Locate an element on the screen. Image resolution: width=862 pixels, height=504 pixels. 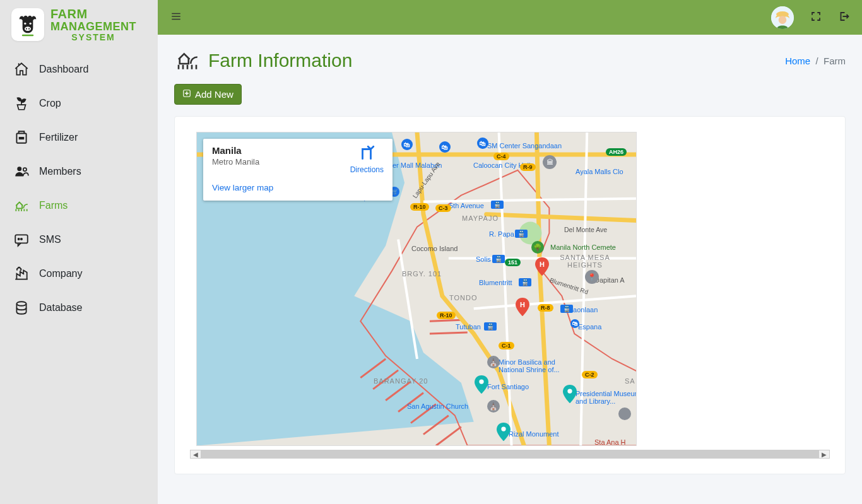
map-label: SA is located at coordinates (630, 381).